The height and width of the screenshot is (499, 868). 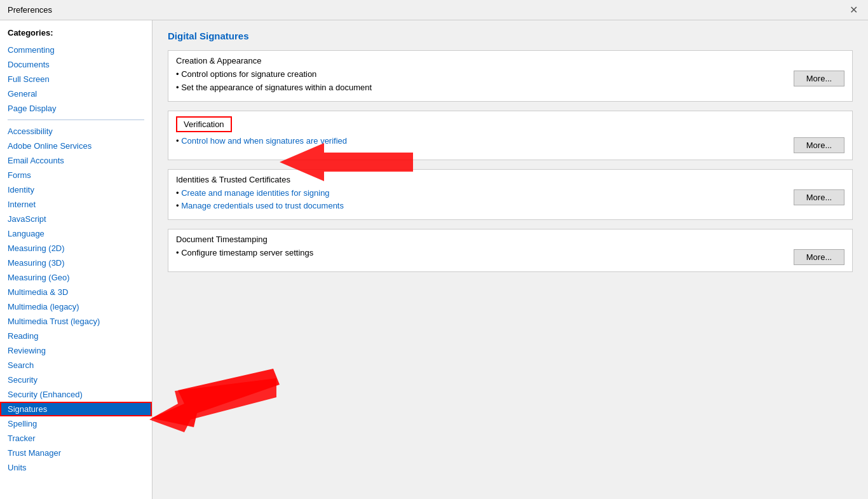 I want to click on sidebar-item-security-enhanced: Security (Enhanced), so click(x=76, y=394).